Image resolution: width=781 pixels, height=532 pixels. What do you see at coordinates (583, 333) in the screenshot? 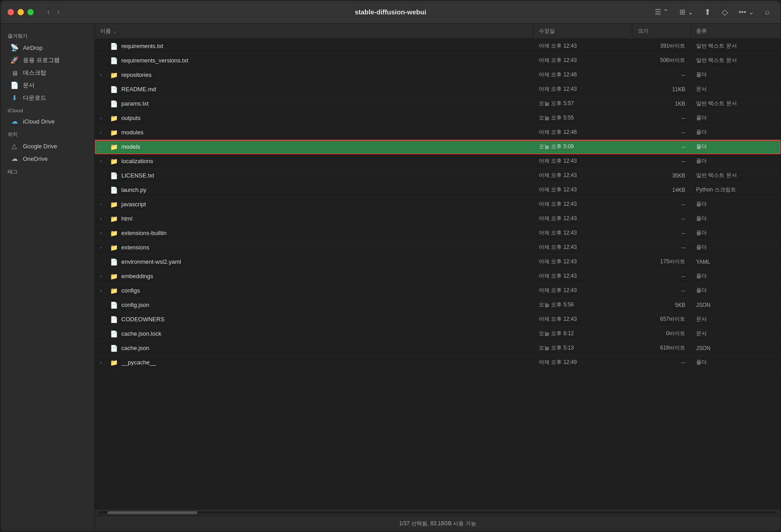
I see `file-modified: 오늘 오후 6:12` at bounding box center [583, 333].